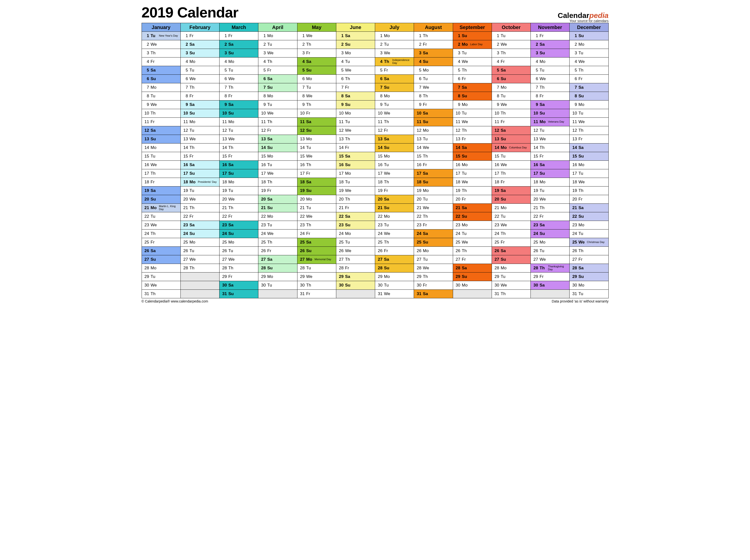  Describe the element at coordinates (200, 260) in the screenshot. I see `day-cell: 27We` at that location.